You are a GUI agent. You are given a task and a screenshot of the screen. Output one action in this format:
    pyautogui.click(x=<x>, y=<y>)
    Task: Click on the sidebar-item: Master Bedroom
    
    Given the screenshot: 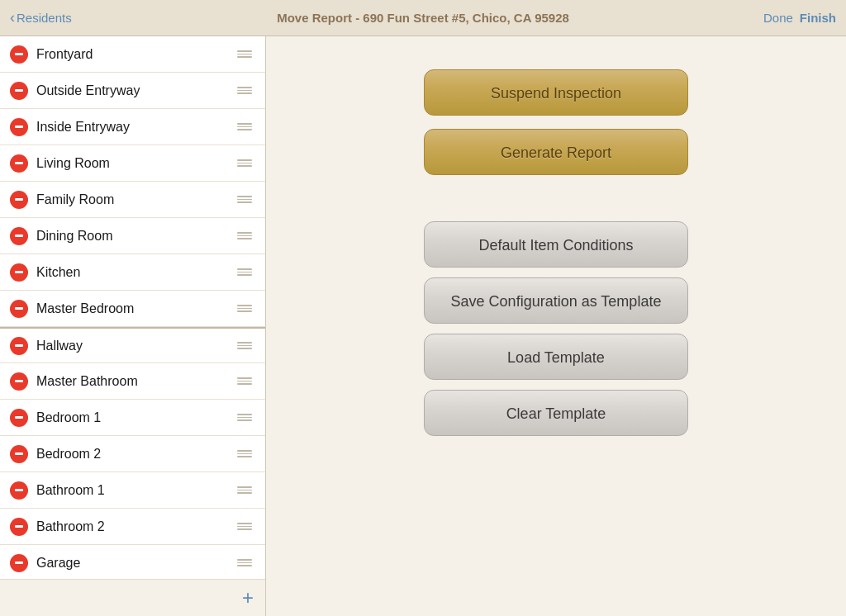 What is the action you would take?
    pyautogui.click(x=132, y=309)
    